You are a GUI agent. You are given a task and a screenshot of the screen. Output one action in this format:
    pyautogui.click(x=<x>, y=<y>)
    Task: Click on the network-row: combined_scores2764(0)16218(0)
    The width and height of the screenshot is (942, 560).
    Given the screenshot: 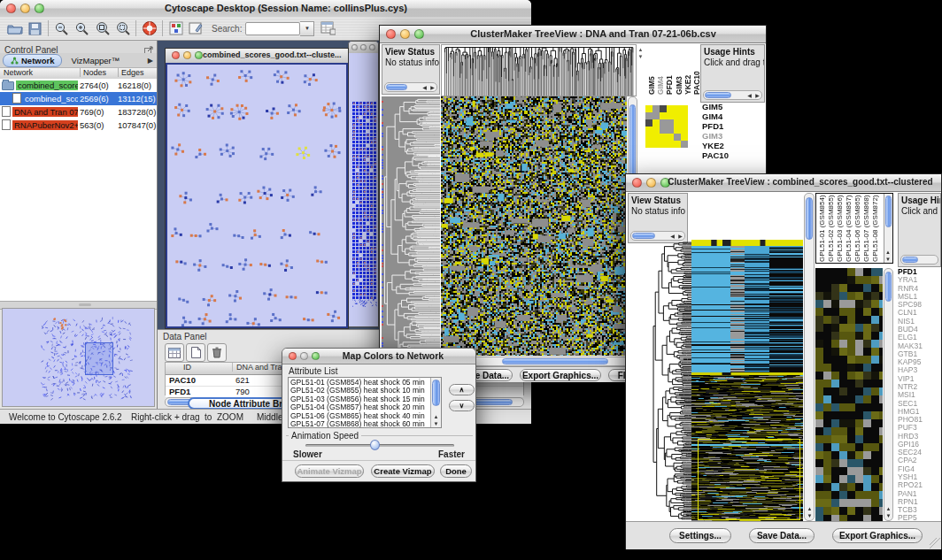 What is the action you would take?
    pyautogui.click(x=78, y=85)
    